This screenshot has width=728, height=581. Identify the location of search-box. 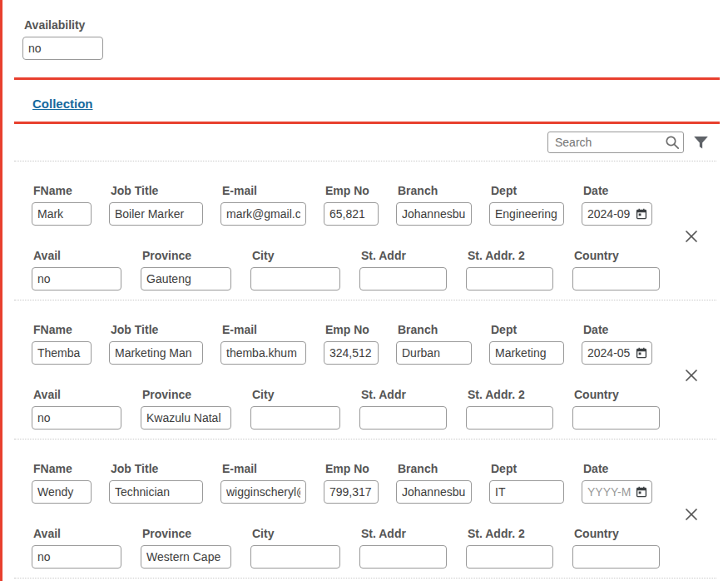
(616, 142).